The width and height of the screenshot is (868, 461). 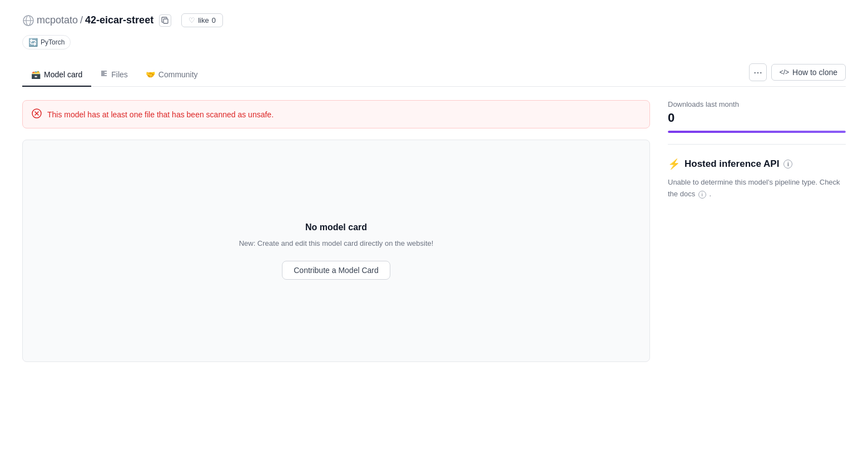 What do you see at coordinates (214, 20) in the screenshot?
I see `like-count: 0` at bounding box center [214, 20].